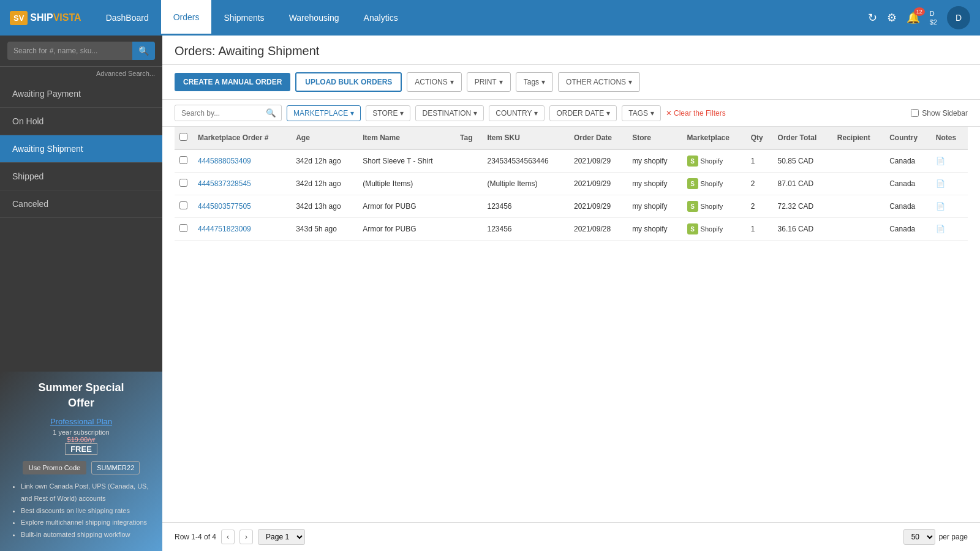 This screenshot has width=980, height=551. What do you see at coordinates (381, 18) in the screenshot?
I see `nav-analytics: Analytics` at bounding box center [381, 18].